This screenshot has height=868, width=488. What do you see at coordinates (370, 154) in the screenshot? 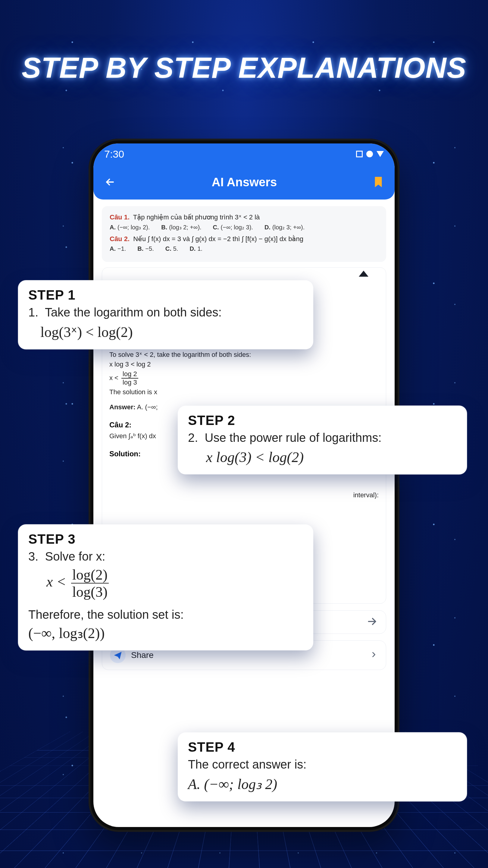
I see `status-icons` at bounding box center [370, 154].